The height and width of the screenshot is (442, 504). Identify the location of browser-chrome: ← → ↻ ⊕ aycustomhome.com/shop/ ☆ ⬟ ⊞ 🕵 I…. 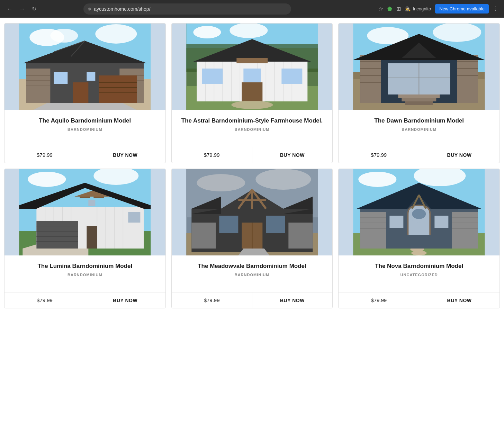
(252, 9).